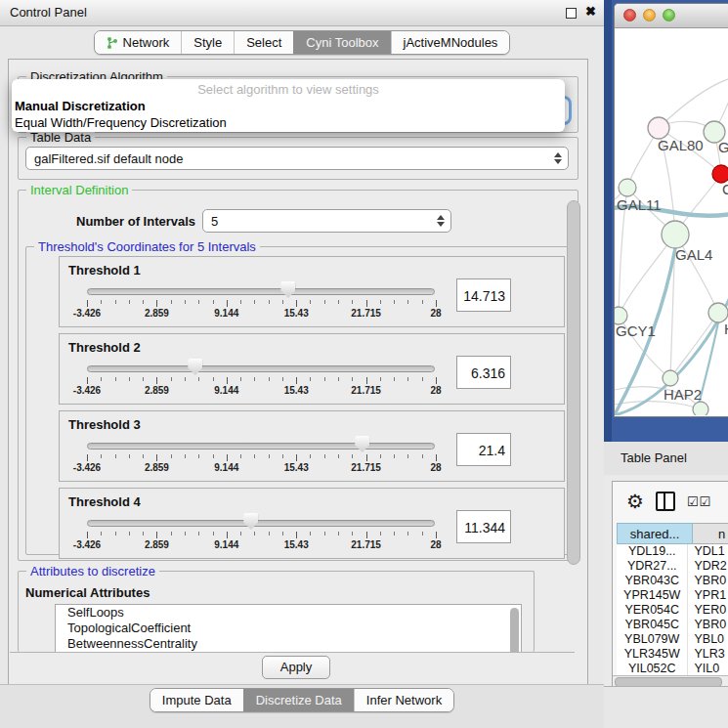 The width and height of the screenshot is (728, 728). What do you see at coordinates (590, 12) in the screenshot?
I see `close-icon: ✖` at bounding box center [590, 12].